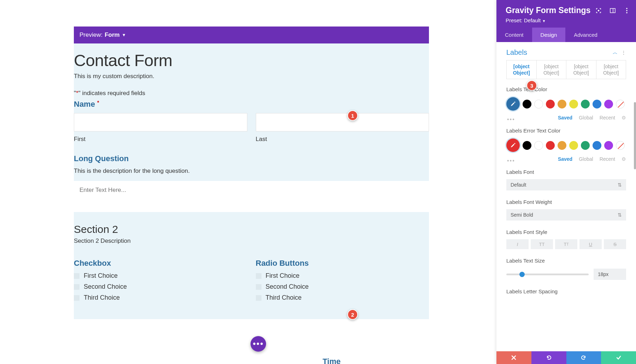 The width and height of the screenshot is (636, 364). Describe the element at coordinates (548, 11) in the screenshot. I see `panel-title: Gravity Form Settings` at that location.